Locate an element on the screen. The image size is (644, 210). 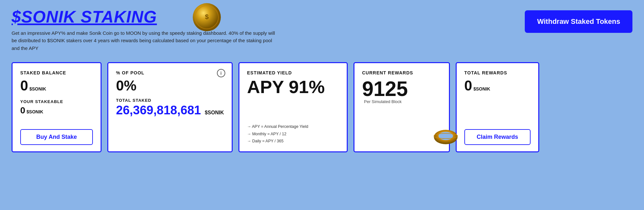
total-rewards-value: 0 is located at coordinates (468, 86).